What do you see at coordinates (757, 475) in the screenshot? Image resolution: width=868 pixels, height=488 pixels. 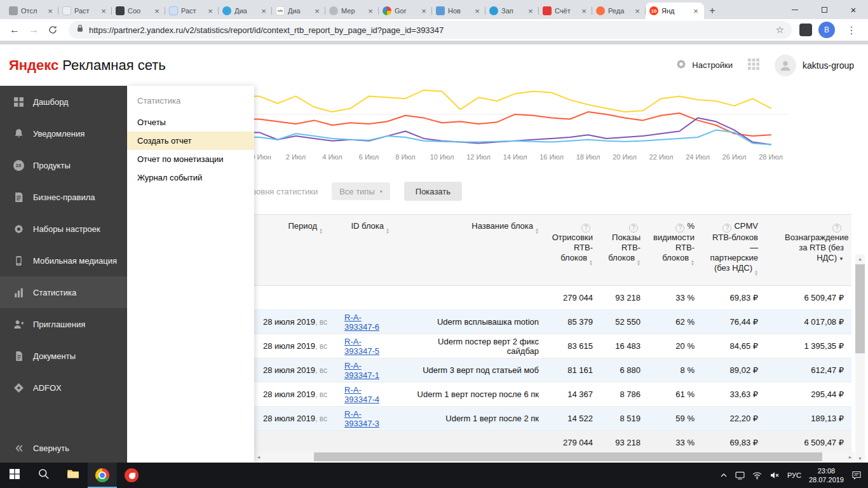 I see `wifi-icon` at bounding box center [757, 475].